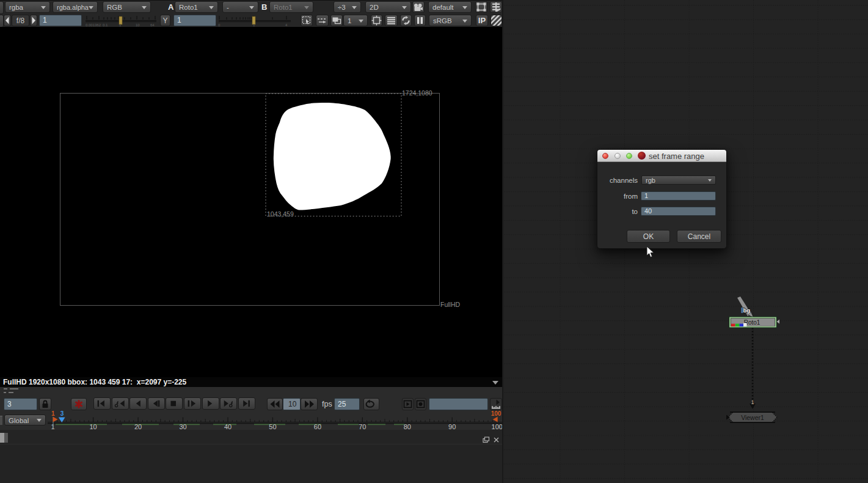 The width and height of the screenshot is (868, 483). I want to click on svg-text: bg, so click(747, 311).